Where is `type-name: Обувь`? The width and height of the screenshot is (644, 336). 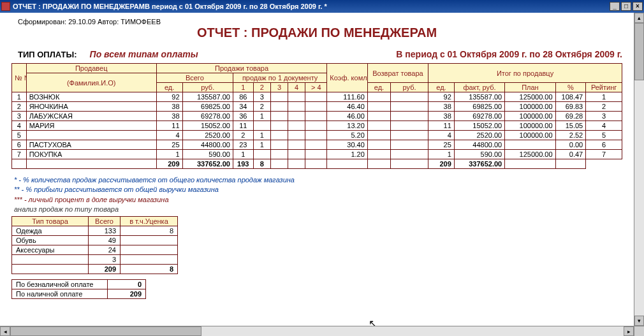
type-name: Обувь is located at coordinates (50, 240).